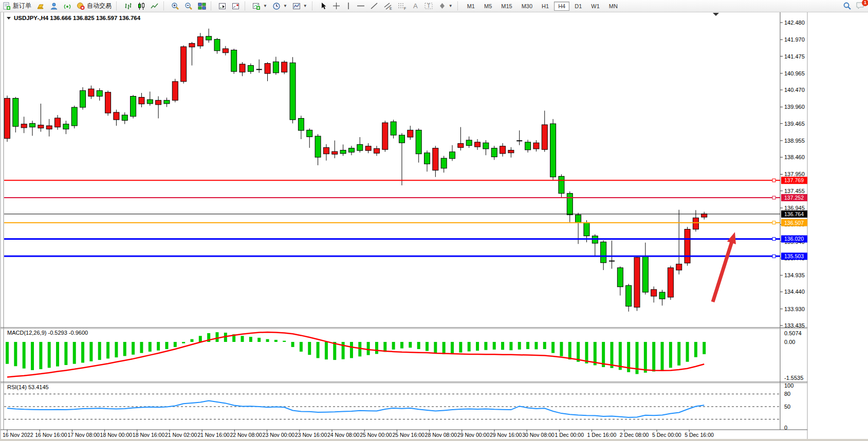 The width and height of the screenshot is (868, 441). What do you see at coordinates (847, 6) in the screenshot?
I see `search-icon` at bounding box center [847, 6].